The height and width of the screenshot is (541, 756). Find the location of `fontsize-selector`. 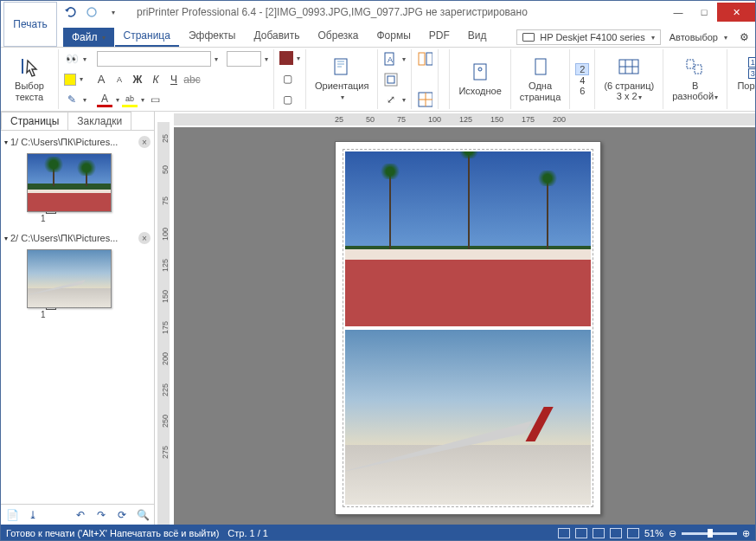

fontsize-selector is located at coordinates (244, 59).